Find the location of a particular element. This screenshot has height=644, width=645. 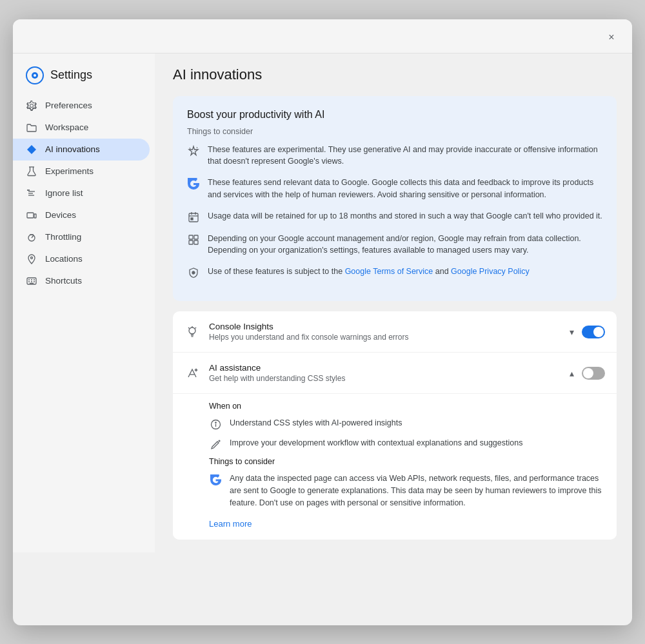

diamond-icon is located at coordinates (32, 150).